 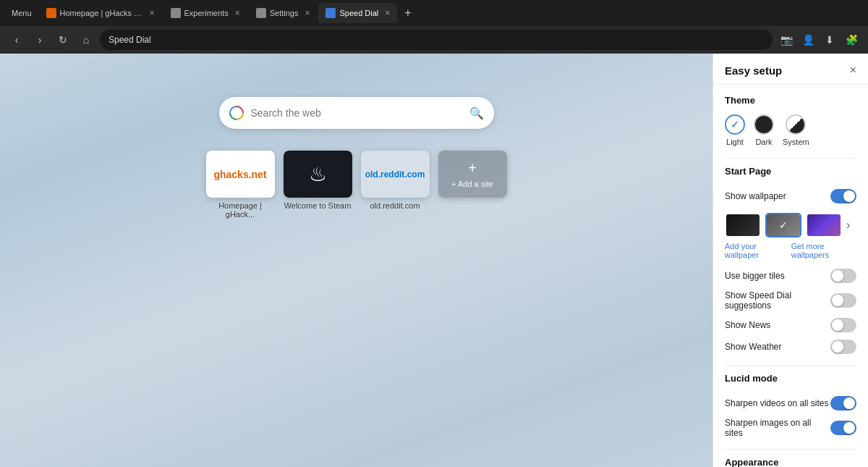 What do you see at coordinates (791, 378) in the screenshot?
I see `lucid-mode-section-title: Lucid mode` at bounding box center [791, 378].